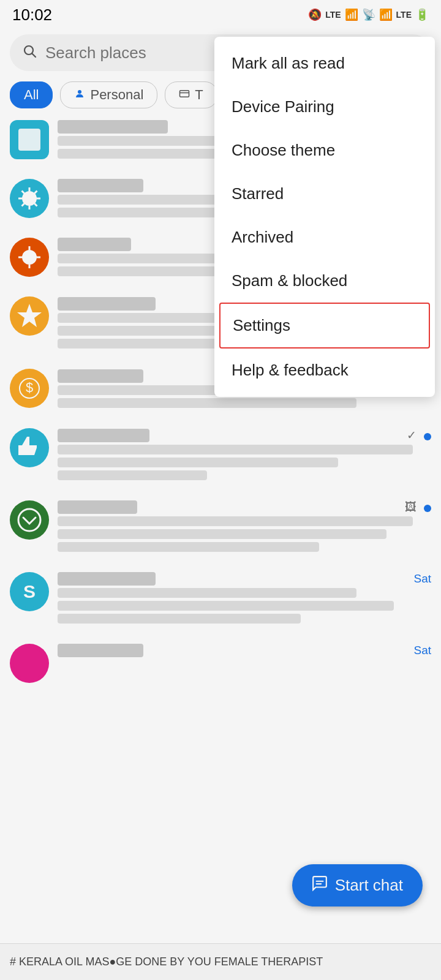 Image resolution: width=441 pixels, height=980 pixels. Describe the element at coordinates (325, 326) in the screenshot. I see `menu-item-settings: Settings` at that location.